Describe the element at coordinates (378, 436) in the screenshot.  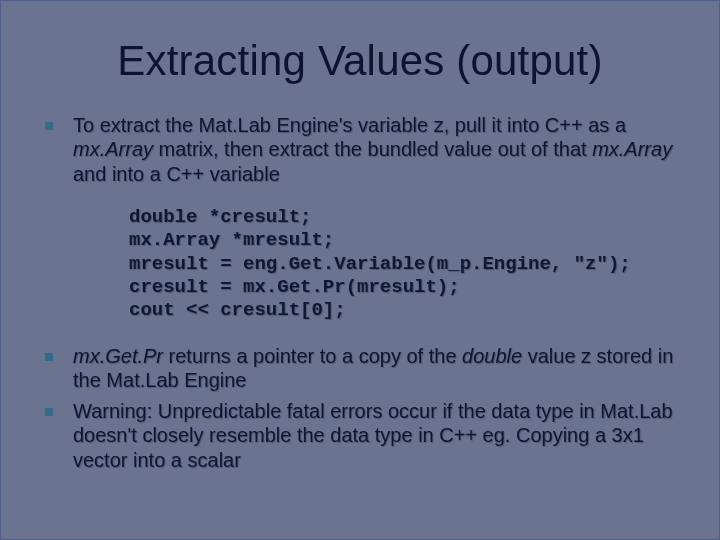
I see `bullet-text-3: Warning: Unpredictable fatal errors occu…` at that location.